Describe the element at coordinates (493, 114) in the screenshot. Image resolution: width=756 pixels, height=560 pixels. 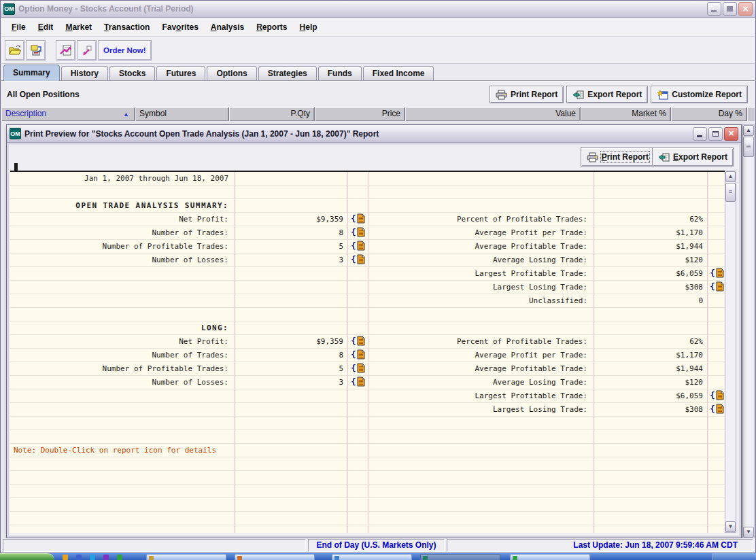
I see `column-header-value: Value` at that location.